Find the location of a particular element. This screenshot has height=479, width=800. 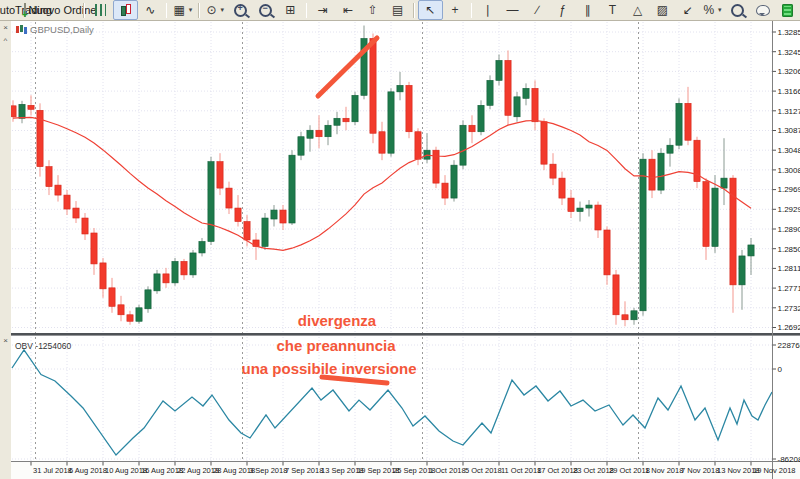

price-axis-label: 1.27320 is located at coordinates (789, 308).